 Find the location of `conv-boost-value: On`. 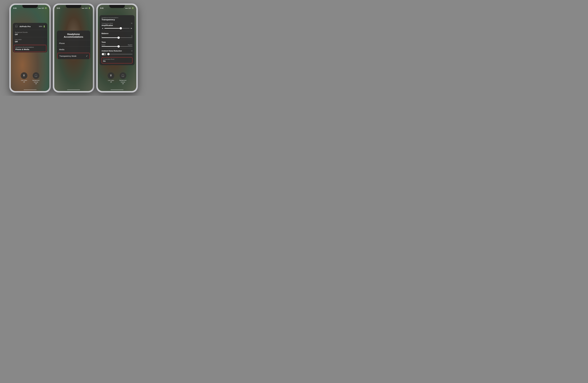

conv-boost-value: On is located at coordinates (117, 61).